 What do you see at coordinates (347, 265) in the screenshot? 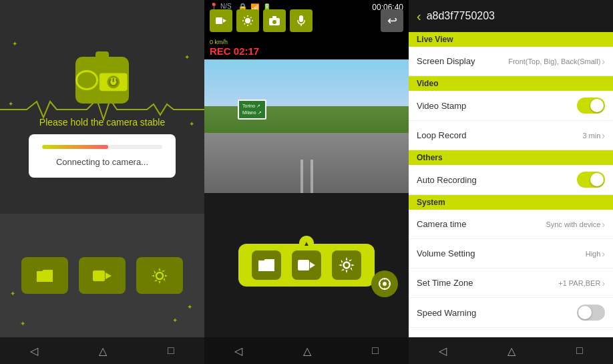
I see `gear-ctrl-btn` at bounding box center [347, 265].